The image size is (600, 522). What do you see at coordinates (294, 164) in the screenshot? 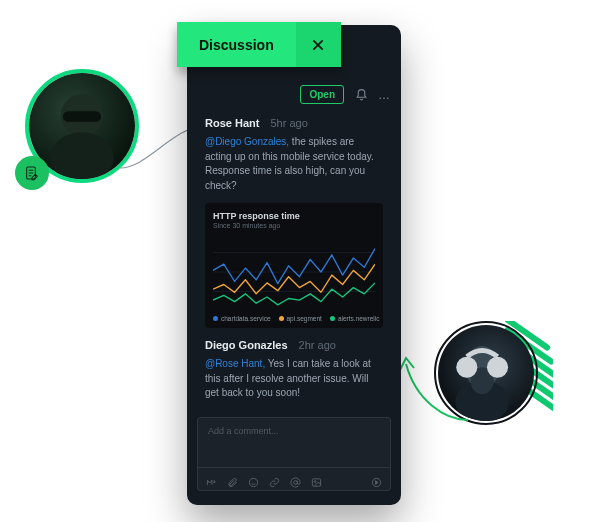
I see `message-body: @Diego Gonzales, the spikes are acting u…` at bounding box center [294, 164].